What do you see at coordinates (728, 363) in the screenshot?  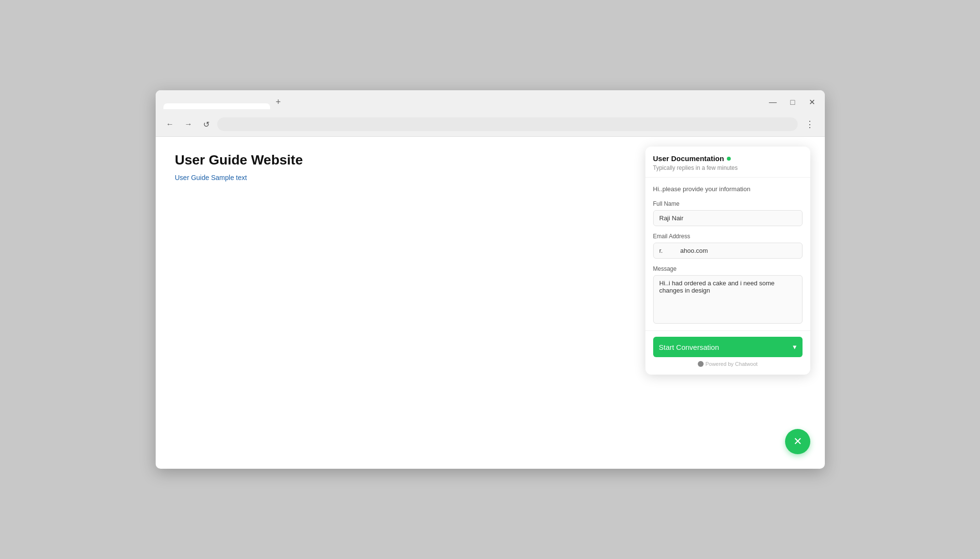 I see `powered-by: Powered by Chatwoot` at bounding box center [728, 363].